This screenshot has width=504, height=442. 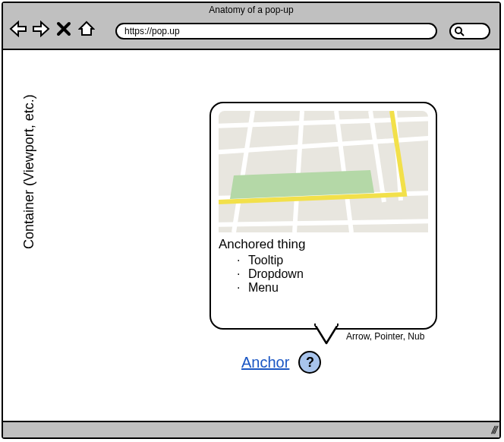 I want to click on anchor-row: Anchor ?, so click(x=281, y=362).